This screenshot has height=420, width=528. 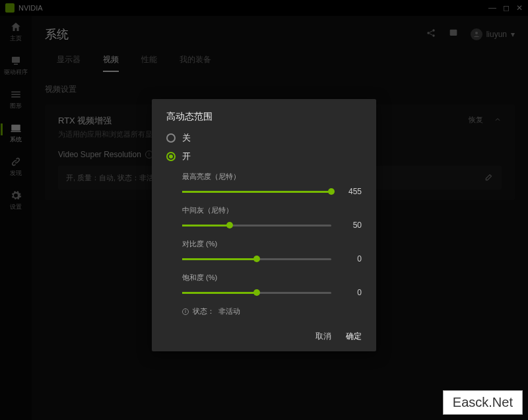 What do you see at coordinates (203, 312) in the screenshot?
I see `status-label: 状态：` at bounding box center [203, 312].